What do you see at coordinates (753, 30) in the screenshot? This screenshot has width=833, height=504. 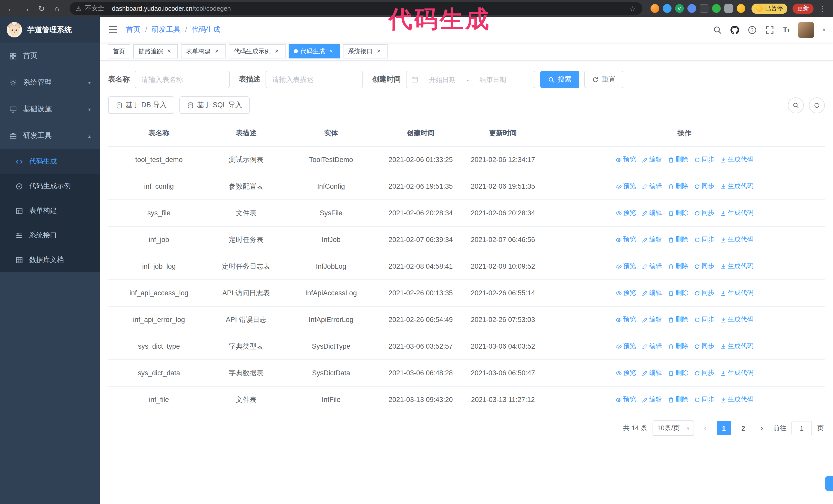 I see `help-icon: ?` at bounding box center [753, 30].